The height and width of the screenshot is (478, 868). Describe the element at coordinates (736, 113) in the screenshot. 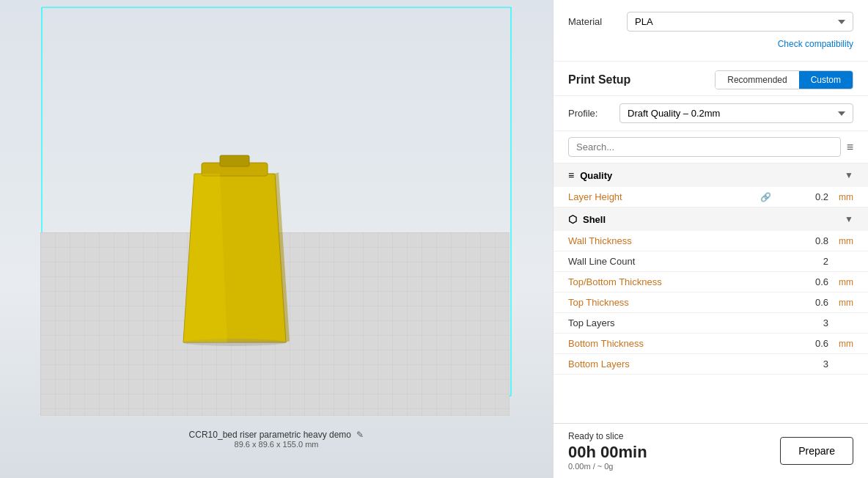

I see `profile-select: Draft Quality – 0.2mm` at that location.